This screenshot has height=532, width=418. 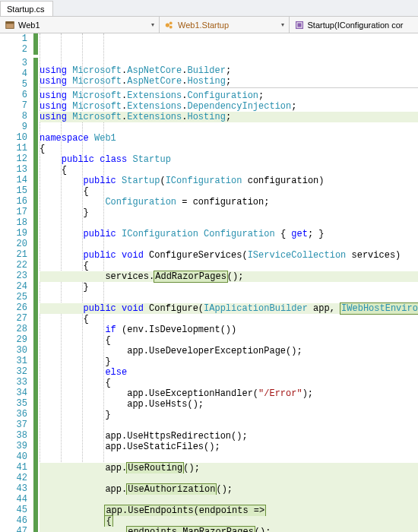 I want to click on code-line: public void ConfigureServices(IServiceCo…, so click(x=229, y=255).